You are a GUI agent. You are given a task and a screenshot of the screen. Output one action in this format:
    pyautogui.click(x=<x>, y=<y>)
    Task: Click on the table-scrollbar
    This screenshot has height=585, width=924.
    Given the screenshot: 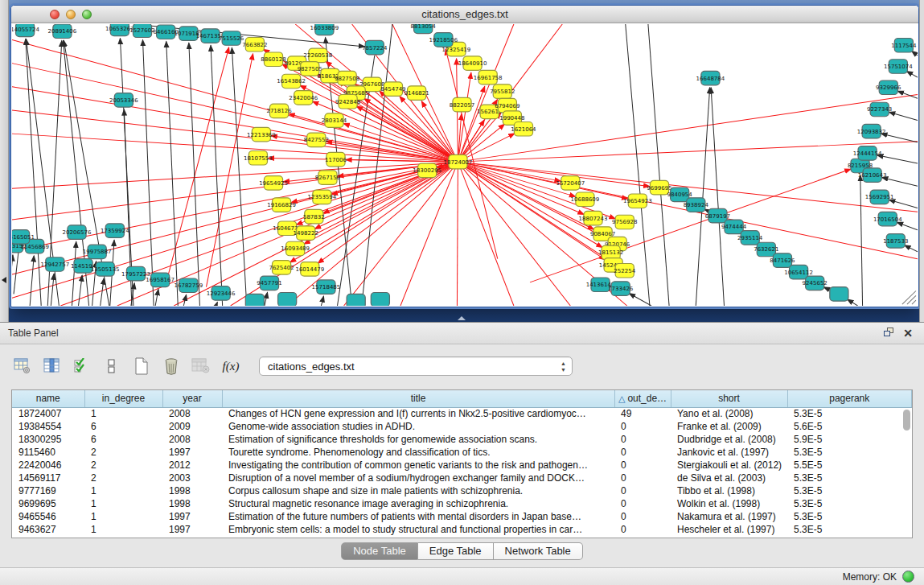 What is the action you would take?
    pyautogui.click(x=907, y=470)
    